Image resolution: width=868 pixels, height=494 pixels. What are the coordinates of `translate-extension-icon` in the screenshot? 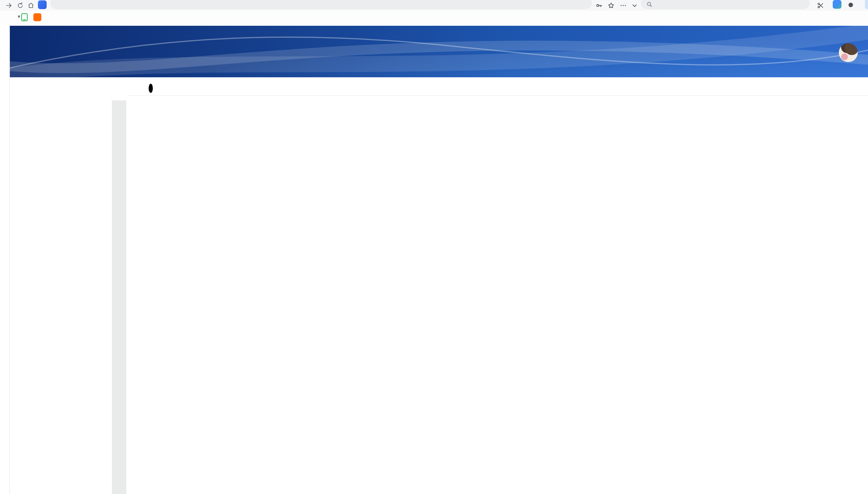 It's located at (837, 5).